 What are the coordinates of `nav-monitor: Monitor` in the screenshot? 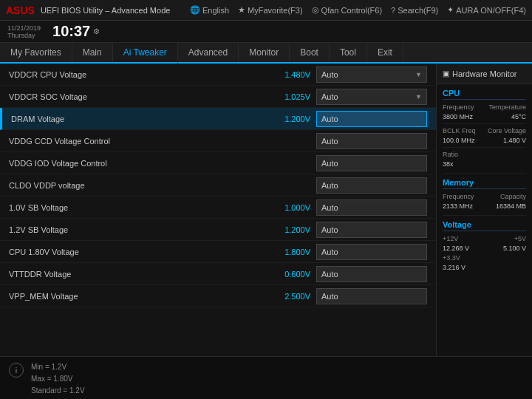 It's located at (265, 52).